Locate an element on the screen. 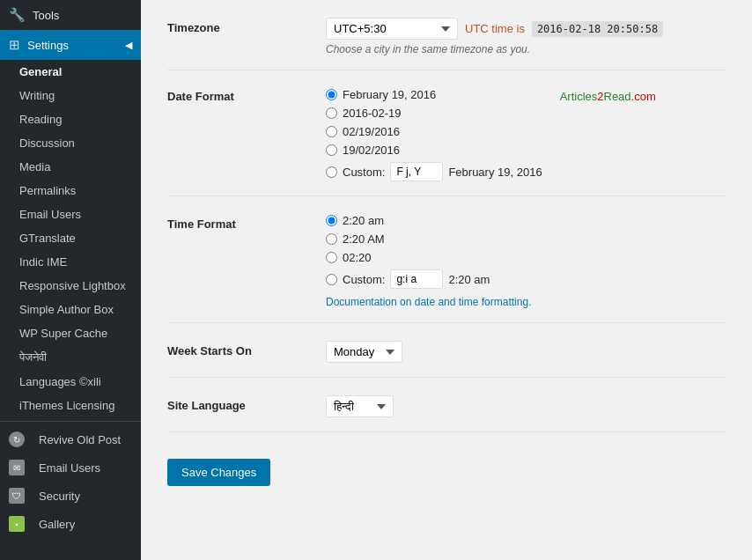  date-format-option-3: 02/19/2016 is located at coordinates (434, 132).